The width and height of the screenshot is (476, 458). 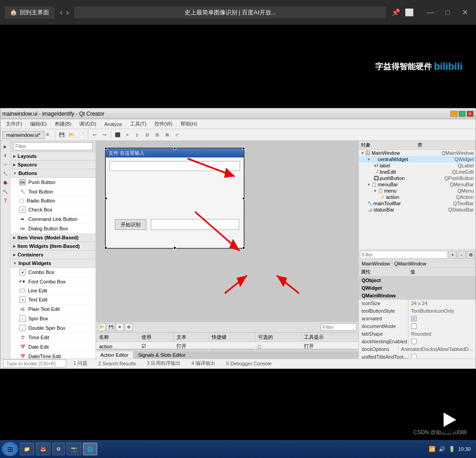 What do you see at coordinates (53, 165) in the screenshot?
I see `group-spacers: ▶ Spacers` at bounding box center [53, 165].